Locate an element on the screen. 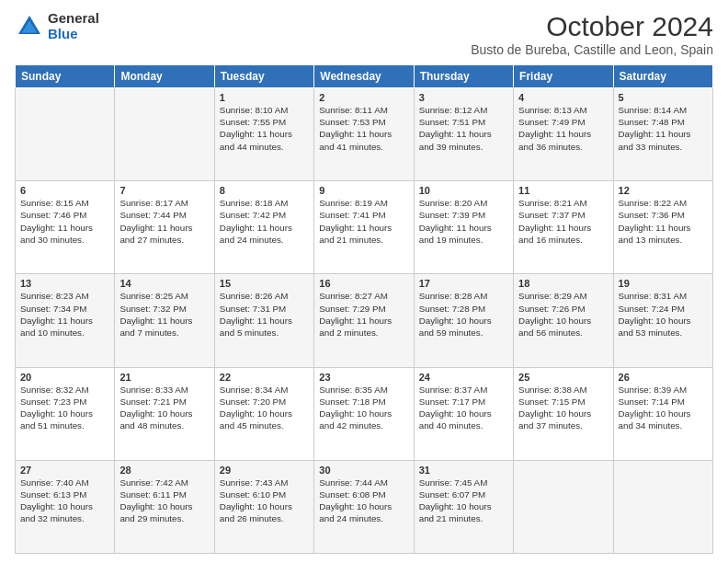 The image size is (728, 563). calendar-cell: 20Sunrise: 8:32 AM Sunset: 7:23 PM Dayli… is located at coordinates (65, 414).